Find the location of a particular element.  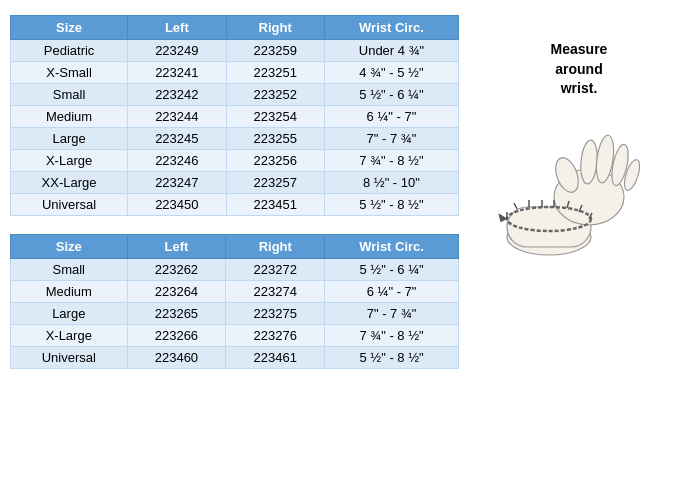

table1-header: Left is located at coordinates (177, 28).